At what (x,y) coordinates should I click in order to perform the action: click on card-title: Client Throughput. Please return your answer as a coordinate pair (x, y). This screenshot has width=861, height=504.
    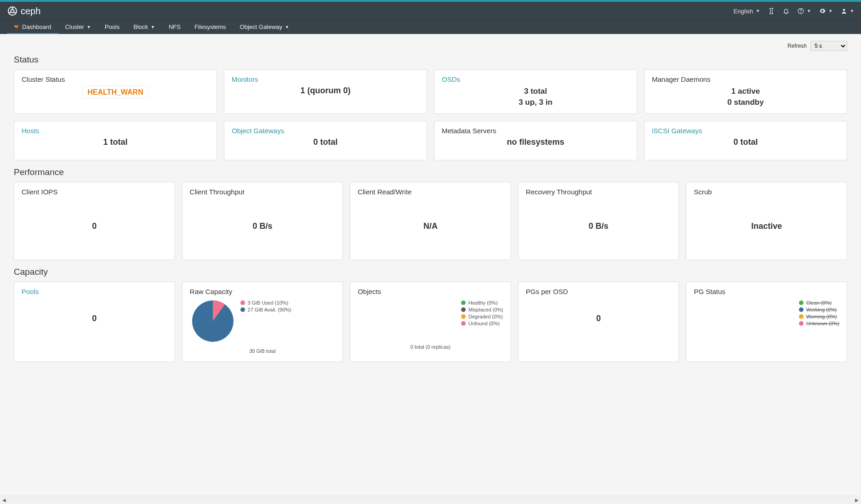
    Looking at the image, I should click on (263, 192).